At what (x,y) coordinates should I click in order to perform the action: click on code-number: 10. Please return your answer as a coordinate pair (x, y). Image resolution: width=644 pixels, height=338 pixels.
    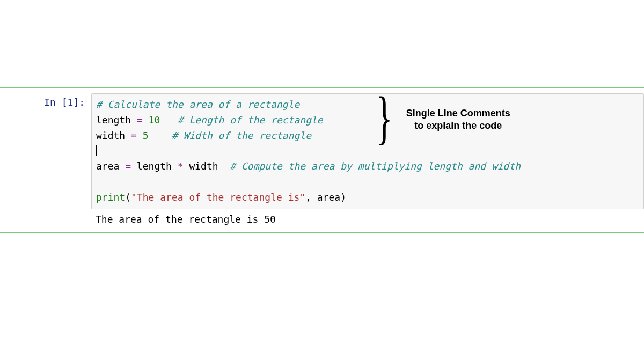
    Looking at the image, I should click on (155, 120).